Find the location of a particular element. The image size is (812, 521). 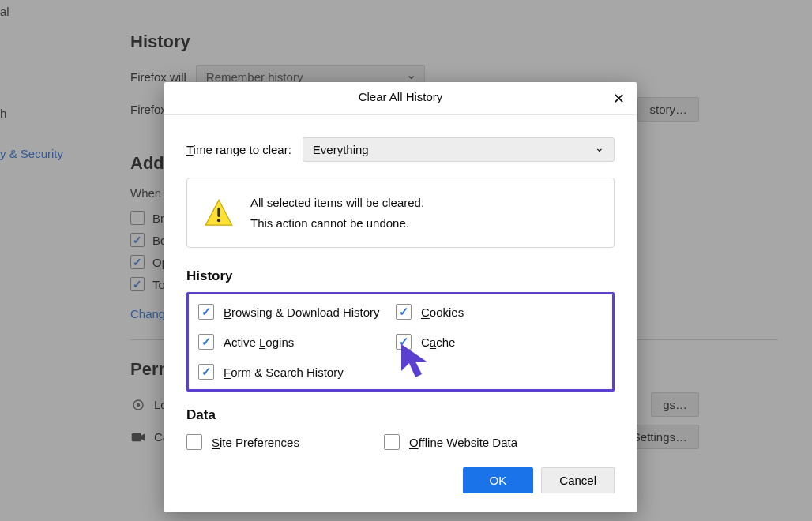

time-range-label: Time range to clear: is located at coordinates (239, 150).